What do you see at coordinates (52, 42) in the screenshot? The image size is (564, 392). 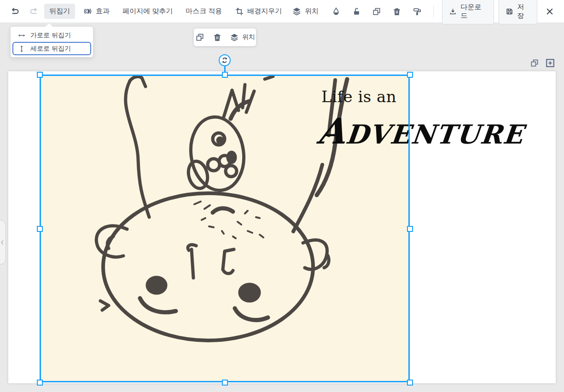 I see `flip-dropdown: 가로로 뒤집기 세로로 뒤집기` at bounding box center [52, 42].